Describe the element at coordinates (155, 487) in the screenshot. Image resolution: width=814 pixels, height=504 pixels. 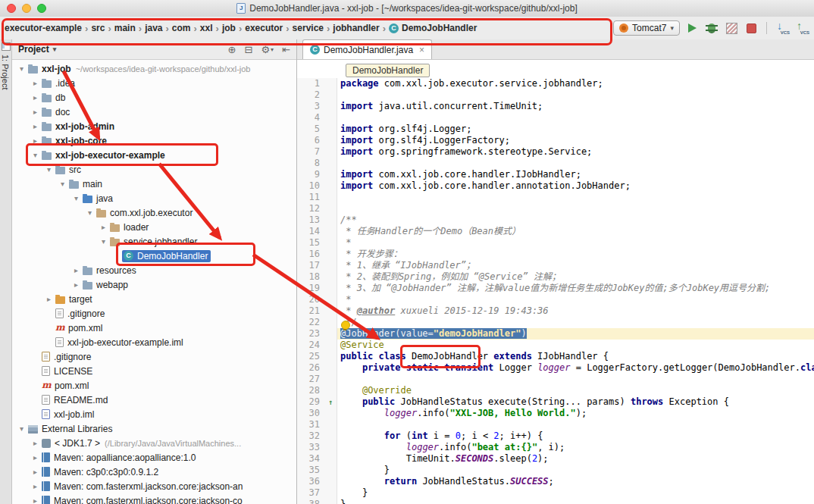
I see `tree-item-maven-com.fasterxml.jackson.core-jackson-an: ▸Maven: com.fasterxml.jackson.core:jacks…` at that location.